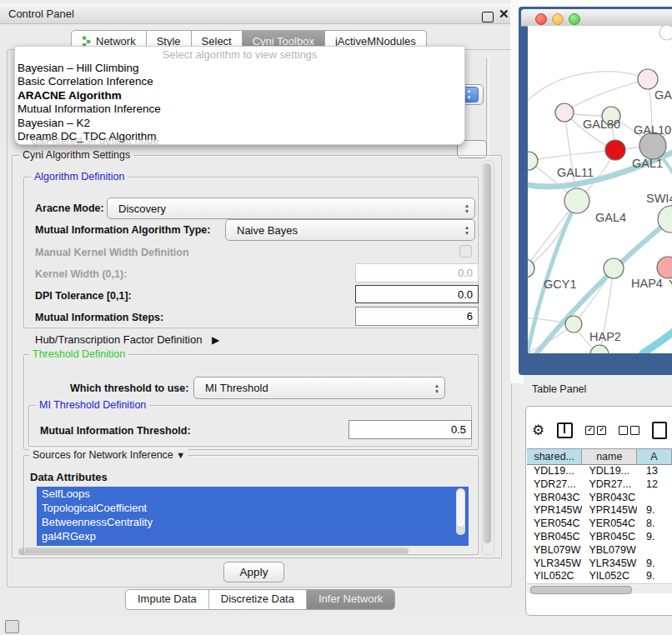  What do you see at coordinates (258, 13) in the screenshot?
I see `control-panel-titlebar: Control Panel ✕` at bounding box center [258, 13].